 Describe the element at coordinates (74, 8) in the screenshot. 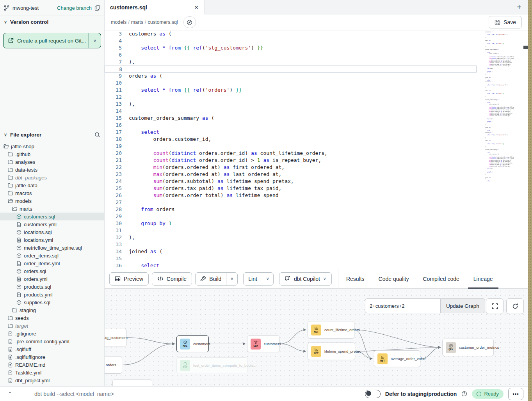

I see `change-branch-link: Change branch` at that location.